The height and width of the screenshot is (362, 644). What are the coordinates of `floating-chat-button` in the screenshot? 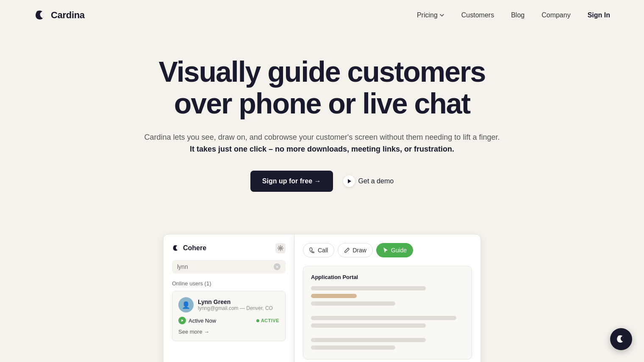 It's located at (621, 339).